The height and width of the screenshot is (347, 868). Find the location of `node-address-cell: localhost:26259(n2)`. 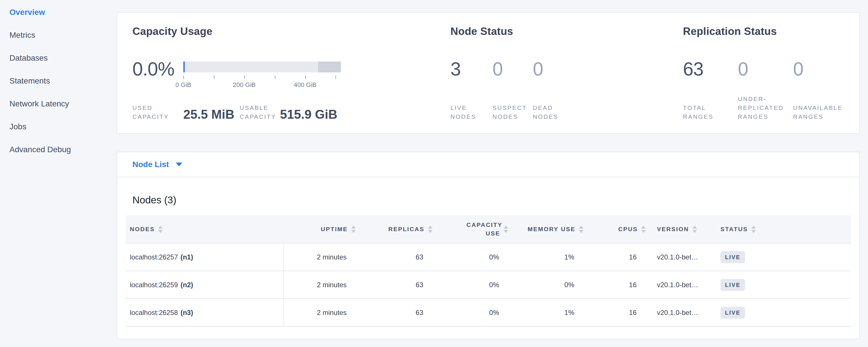

node-address-cell: localhost:26259(n2) is located at coordinates (205, 285).